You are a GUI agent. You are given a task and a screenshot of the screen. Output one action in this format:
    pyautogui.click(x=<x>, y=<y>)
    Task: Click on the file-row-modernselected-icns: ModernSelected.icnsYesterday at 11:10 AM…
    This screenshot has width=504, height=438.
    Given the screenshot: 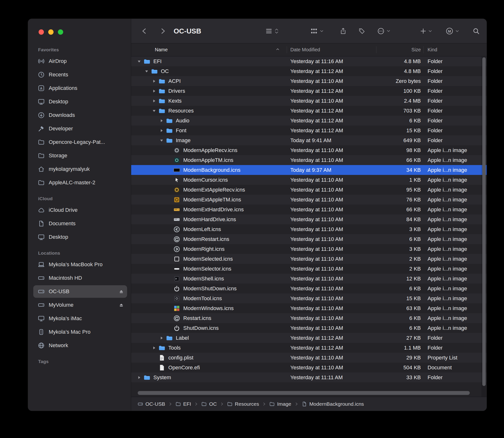 What is the action you would take?
    pyautogui.click(x=309, y=259)
    